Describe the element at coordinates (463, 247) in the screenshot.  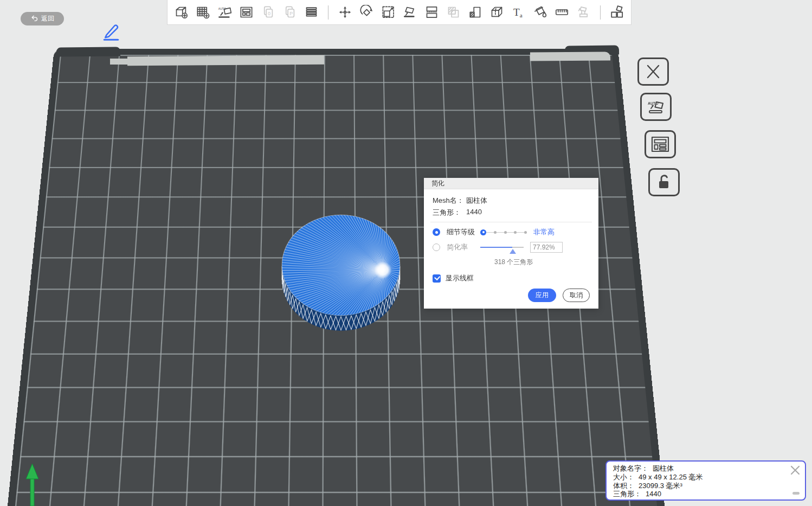
I see `simplify-rate-label: 简化率` at that location.